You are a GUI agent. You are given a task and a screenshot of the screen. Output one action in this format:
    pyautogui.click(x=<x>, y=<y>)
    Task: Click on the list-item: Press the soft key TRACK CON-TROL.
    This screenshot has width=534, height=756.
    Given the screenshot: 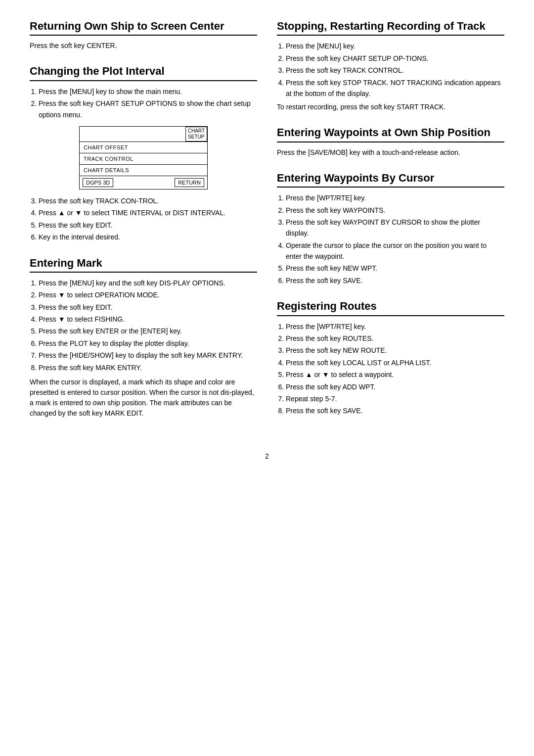 What is the action you would take?
    pyautogui.click(x=148, y=201)
    